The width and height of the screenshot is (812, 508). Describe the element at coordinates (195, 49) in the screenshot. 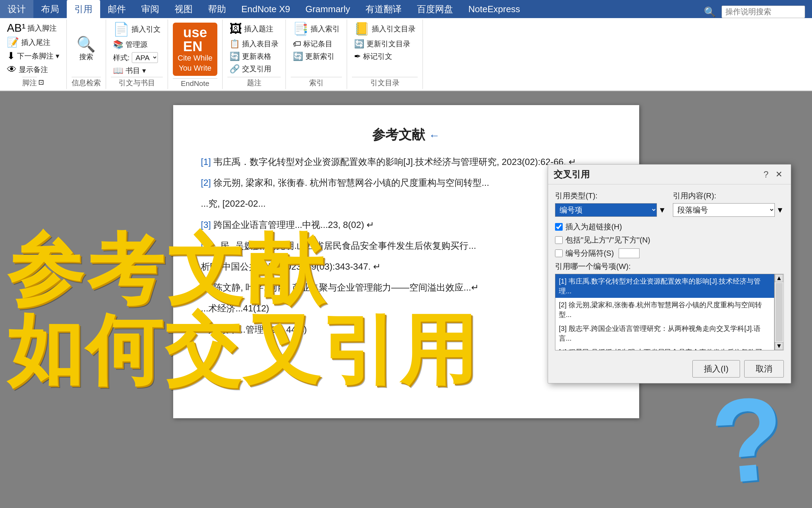

I see `cite-while-you-write-button: useEN Cite WhileYou Write` at that location.